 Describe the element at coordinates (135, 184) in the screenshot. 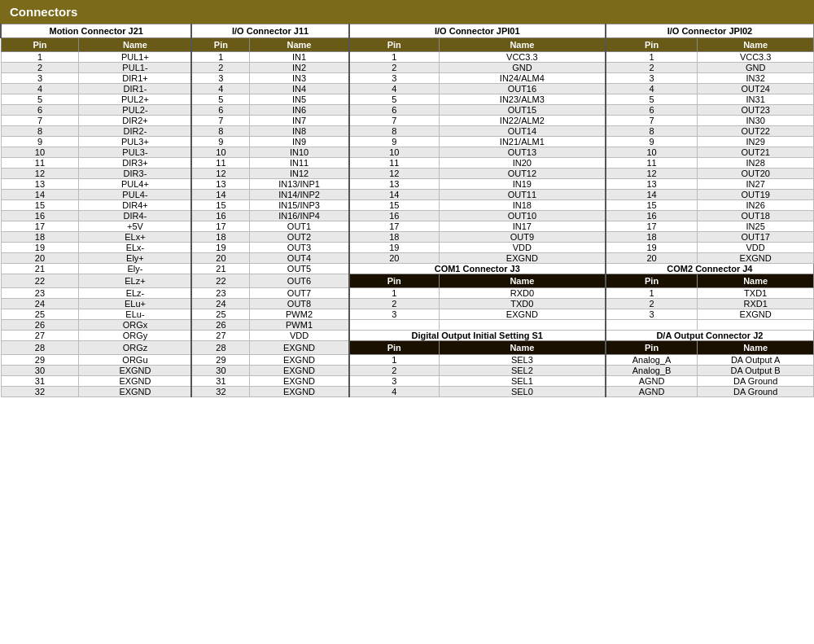

I see `table-row: PUL4+` at that location.